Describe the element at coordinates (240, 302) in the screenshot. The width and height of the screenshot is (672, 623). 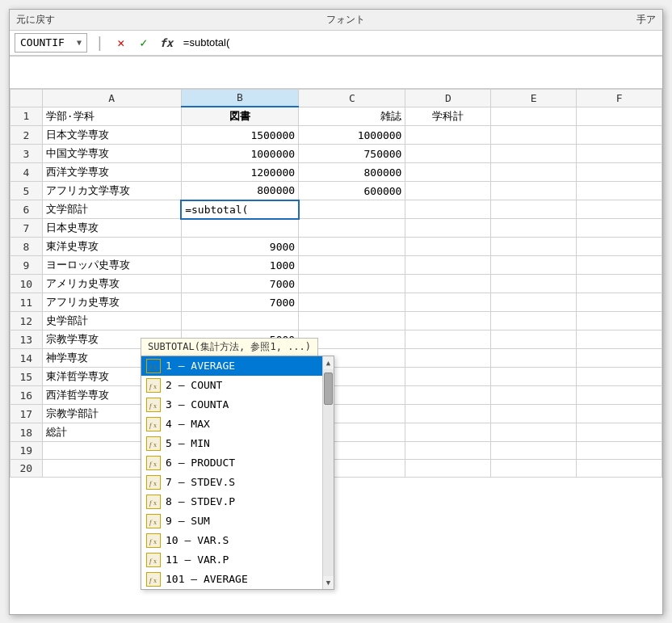
I see `cell-b: 7000` at that location.